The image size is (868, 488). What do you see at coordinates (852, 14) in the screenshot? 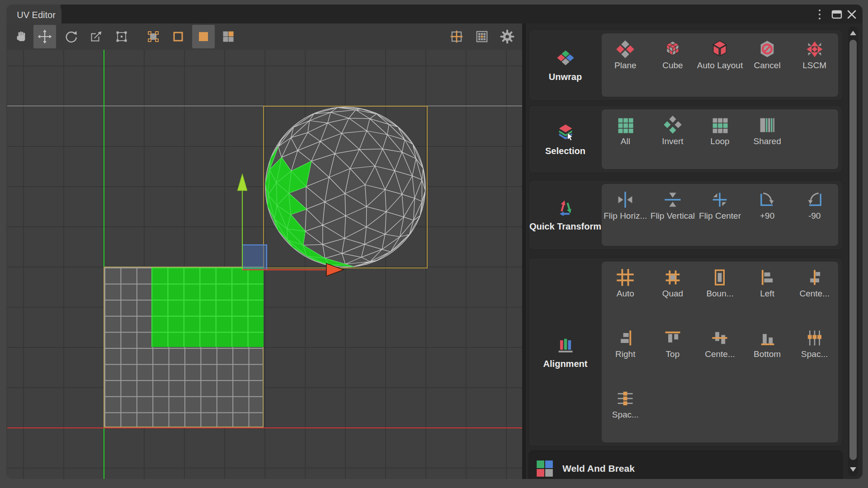
I see `close-icon` at bounding box center [852, 14].